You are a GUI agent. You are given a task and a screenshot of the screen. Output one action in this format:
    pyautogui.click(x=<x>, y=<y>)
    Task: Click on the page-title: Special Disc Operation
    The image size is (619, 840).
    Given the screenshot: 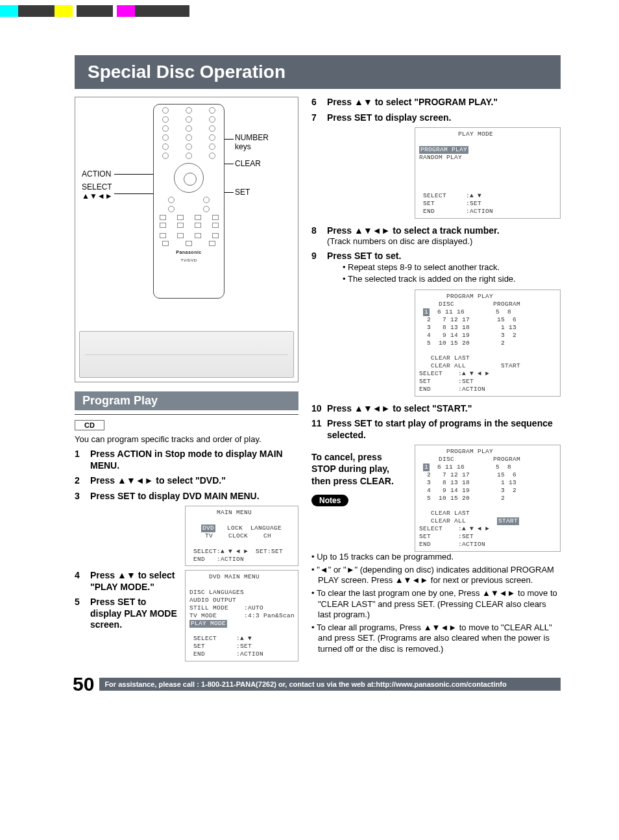 What is the action you would take?
    pyautogui.click(x=318, y=72)
    